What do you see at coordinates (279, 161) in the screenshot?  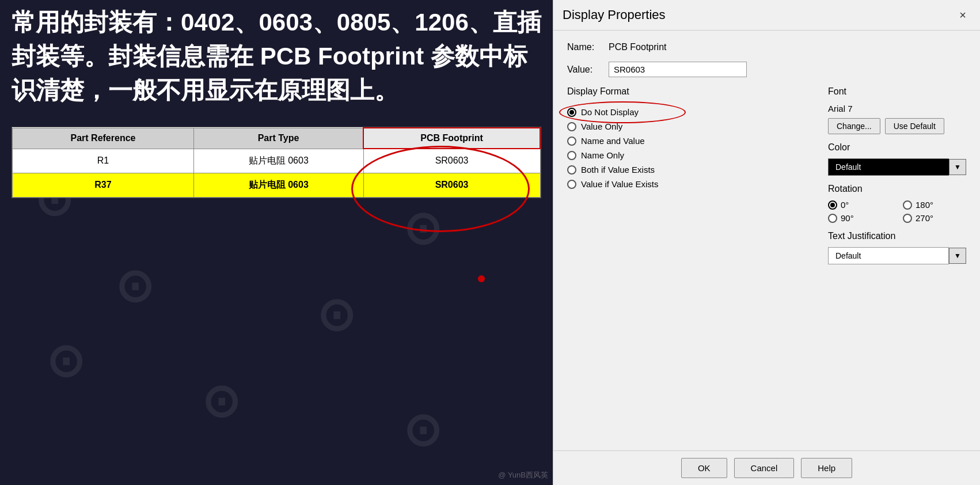 I see `cell-type-r1: 贴片电阻 0603` at bounding box center [279, 161].